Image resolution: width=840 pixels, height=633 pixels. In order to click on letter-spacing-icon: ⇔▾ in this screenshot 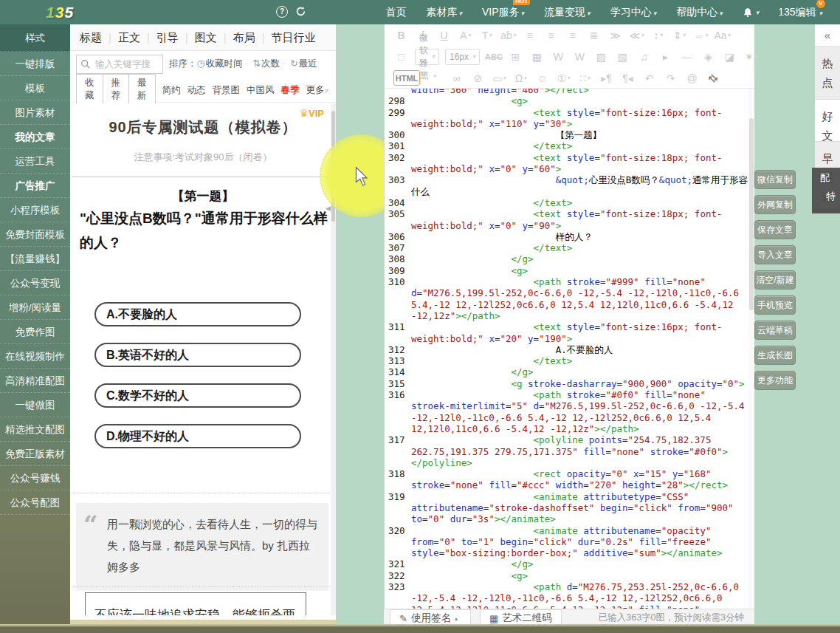, I will do `click(701, 35)`.